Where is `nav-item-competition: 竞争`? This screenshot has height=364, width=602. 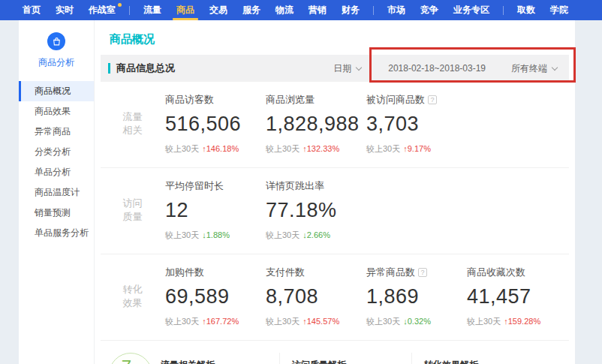 nav-item-competition: 竞争 is located at coordinates (429, 11).